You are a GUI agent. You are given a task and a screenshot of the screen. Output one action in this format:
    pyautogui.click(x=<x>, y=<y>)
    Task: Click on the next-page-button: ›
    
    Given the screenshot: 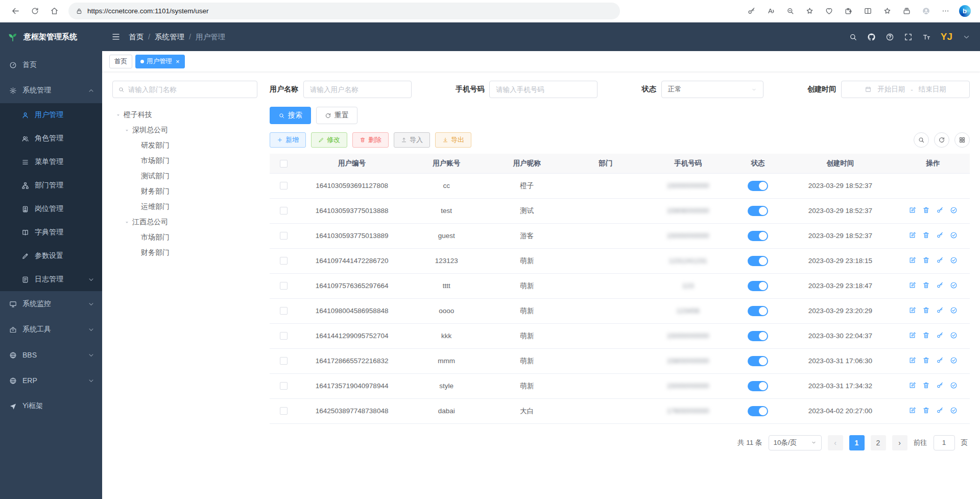 What is the action you would take?
    pyautogui.click(x=900, y=443)
    